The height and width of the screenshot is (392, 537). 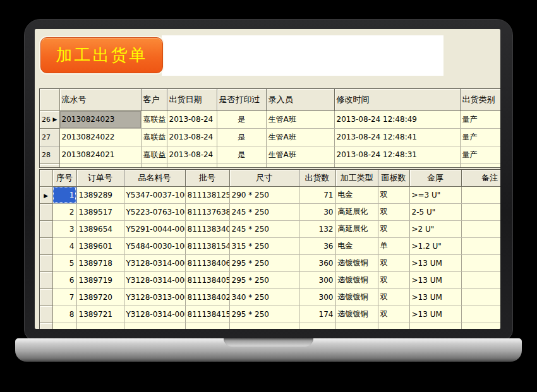 What do you see at coordinates (64, 178) in the screenshot?
I see `detail-col-seq: 序号` at bounding box center [64, 178].